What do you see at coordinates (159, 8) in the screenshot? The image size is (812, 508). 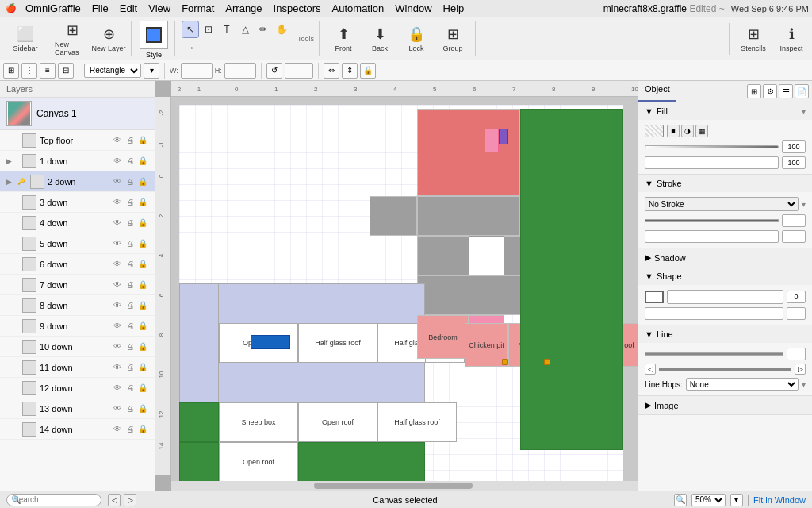 I see `menu-view: View` at bounding box center [159, 8].